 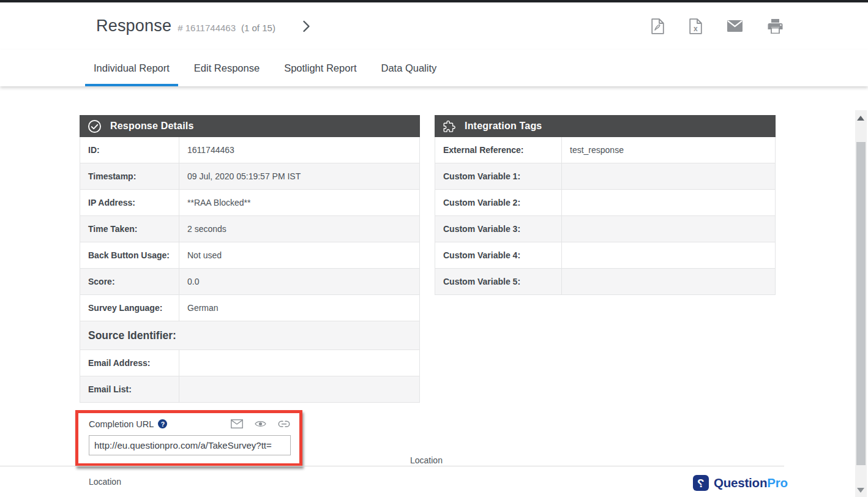 What do you see at coordinates (250, 176) in the screenshot?
I see `table-row: Timestamp: 09 Jul, 2020 05:19:57 PM IST` at bounding box center [250, 176].